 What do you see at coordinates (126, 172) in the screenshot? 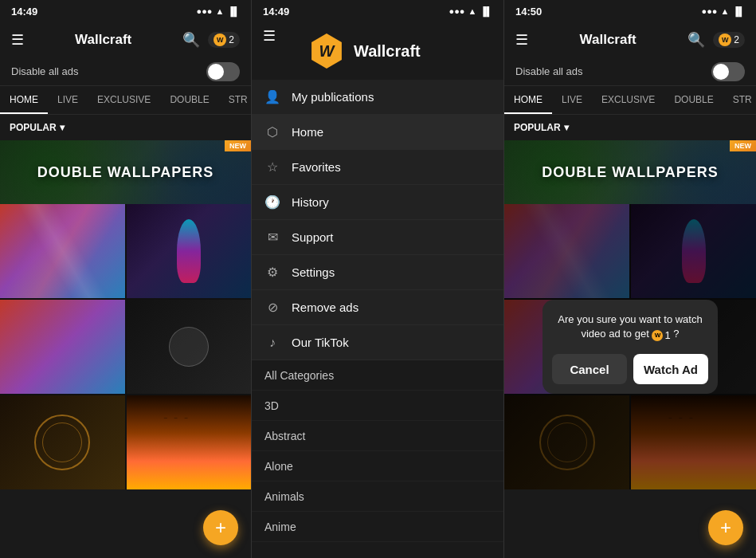
I see `left-banner: DOUBLE WALLPAPERS NEW` at bounding box center [126, 172].